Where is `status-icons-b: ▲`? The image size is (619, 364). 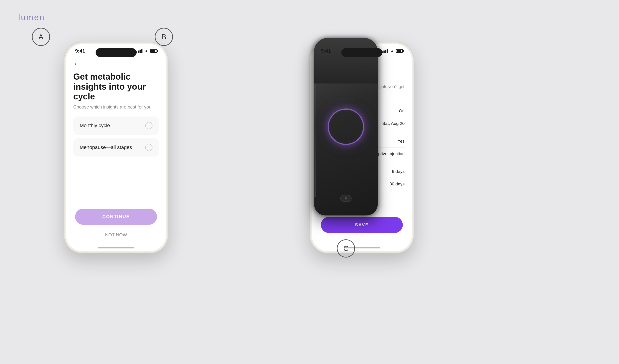 status-icons-b: ▲ is located at coordinates (392, 51).